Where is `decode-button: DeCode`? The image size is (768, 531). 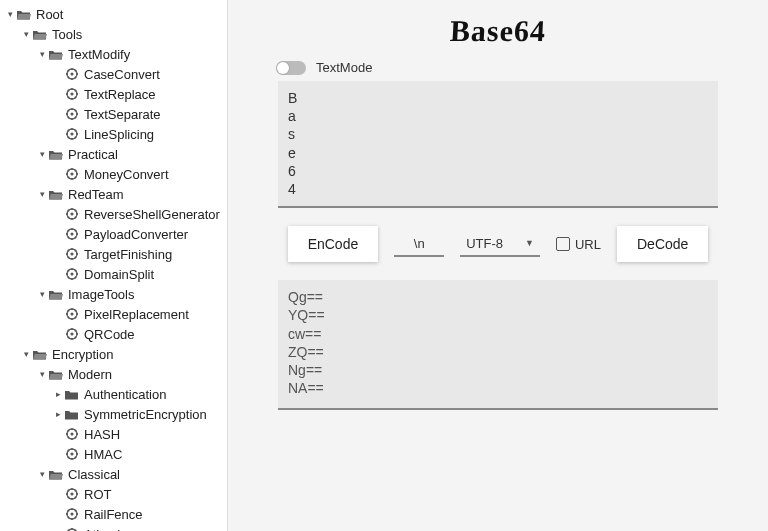
decode-button: DeCode is located at coordinates (662, 244).